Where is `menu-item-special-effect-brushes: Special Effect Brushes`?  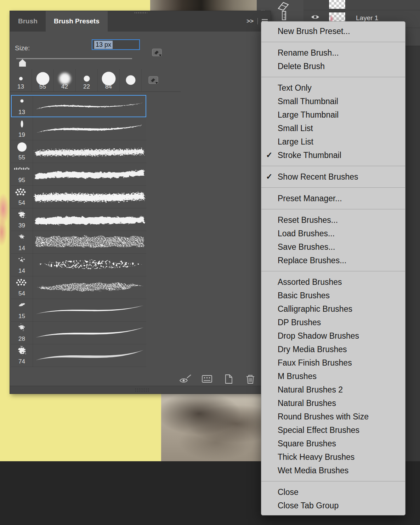 menu-item-special-effect-brushes: Special Effect Brushes is located at coordinates (333, 430).